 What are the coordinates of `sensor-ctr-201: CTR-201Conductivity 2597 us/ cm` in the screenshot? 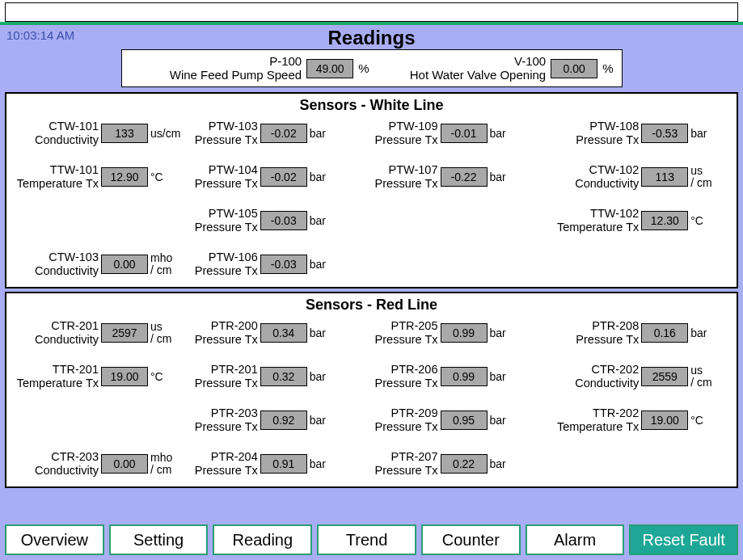 It's located at (102, 333).